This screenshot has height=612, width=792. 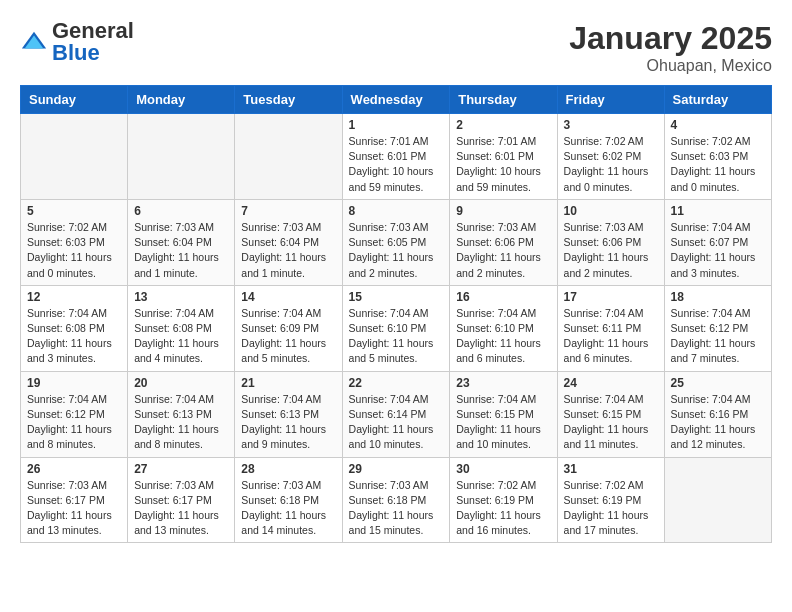 What do you see at coordinates (396, 414) in the screenshot?
I see `calendar-week-row: 19Sunrise: 7:04 AM Sunset: 6:12 PM Dayli…` at bounding box center [396, 414].